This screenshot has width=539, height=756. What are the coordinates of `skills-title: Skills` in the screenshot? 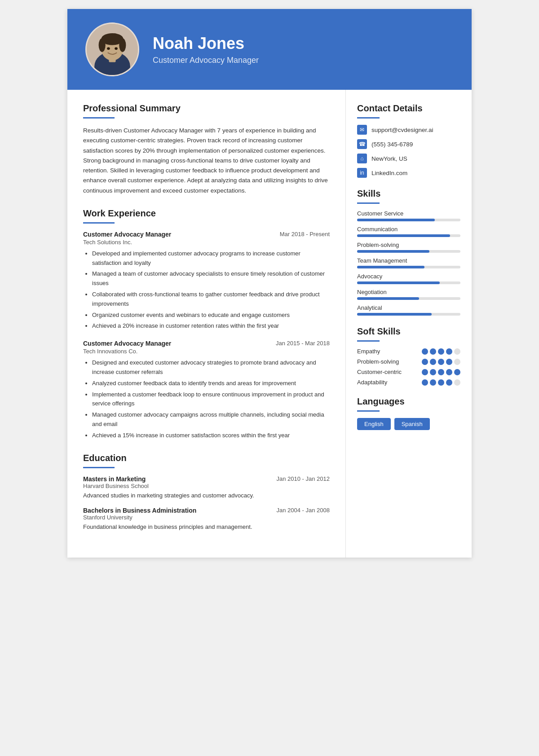 It's located at (409, 194).